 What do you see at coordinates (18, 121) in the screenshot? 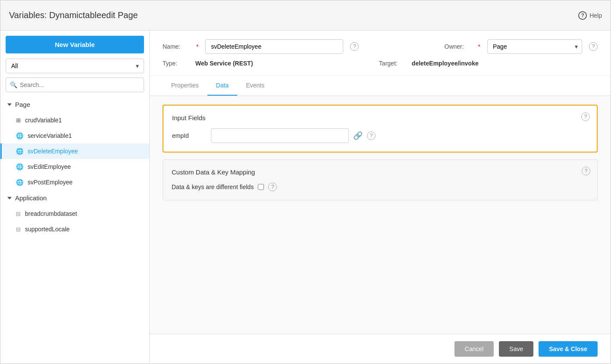
I see `crud-icon: ⊞` at bounding box center [18, 121].